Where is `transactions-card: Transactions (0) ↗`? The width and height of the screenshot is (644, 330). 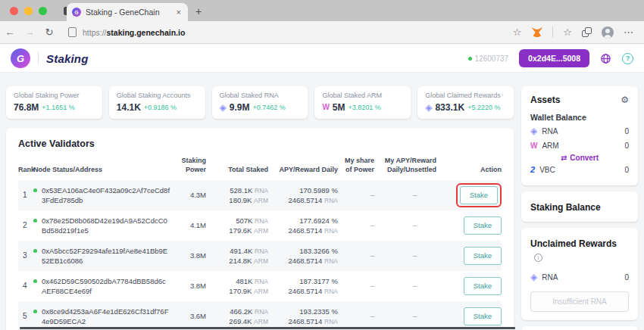 transactions-card: Transactions (0) ↗ is located at coordinates (580, 328).